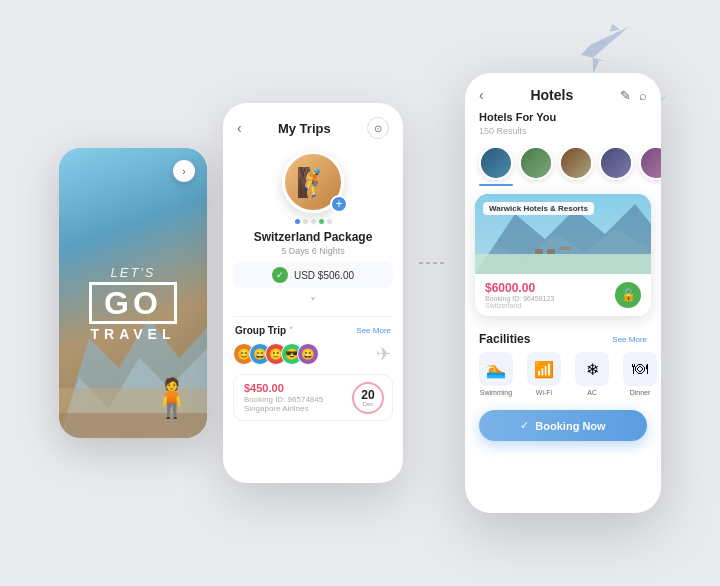 The width and height of the screenshot is (720, 586). What do you see at coordinates (563, 234) in the screenshot?
I see `hotel-image: Warwick Hotels & Resorts` at bounding box center [563, 234].